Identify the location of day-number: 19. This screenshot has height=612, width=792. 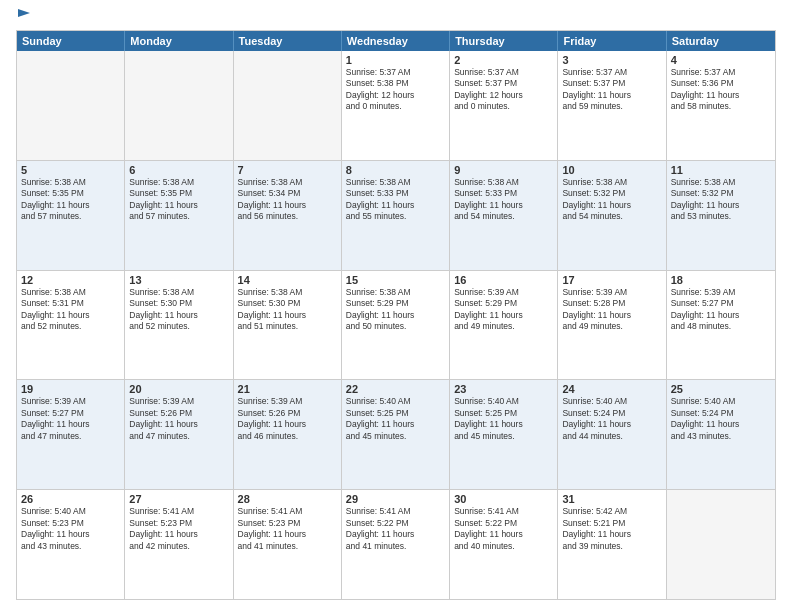
(70, 389).